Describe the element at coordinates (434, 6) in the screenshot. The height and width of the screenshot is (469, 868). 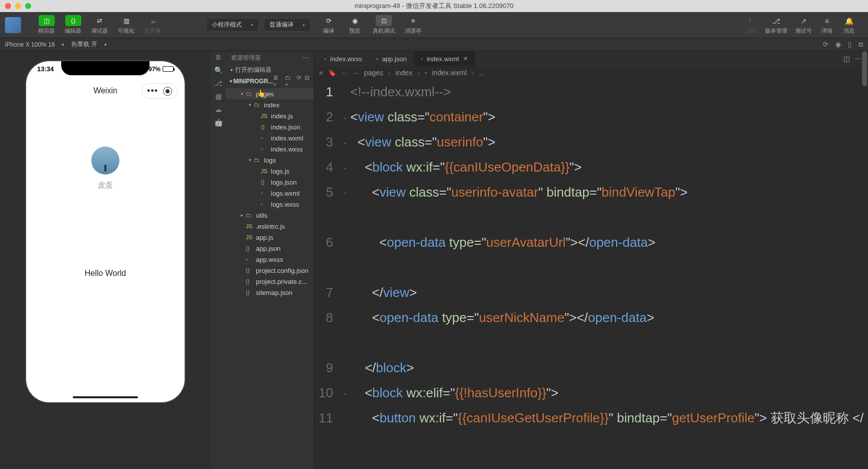
I see `titlebar: miniprogram-49 - 微信开发者工具 Stable 1.06.220…` at that location.